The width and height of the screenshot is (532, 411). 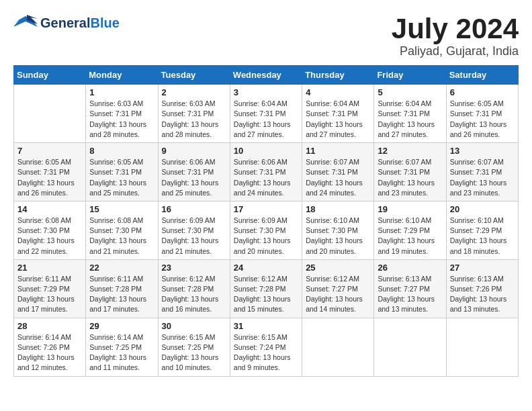 I want to click on header-row: SundayMondayTuesdayWednesdayThursdayFrid…, so click(x=266, y=75).